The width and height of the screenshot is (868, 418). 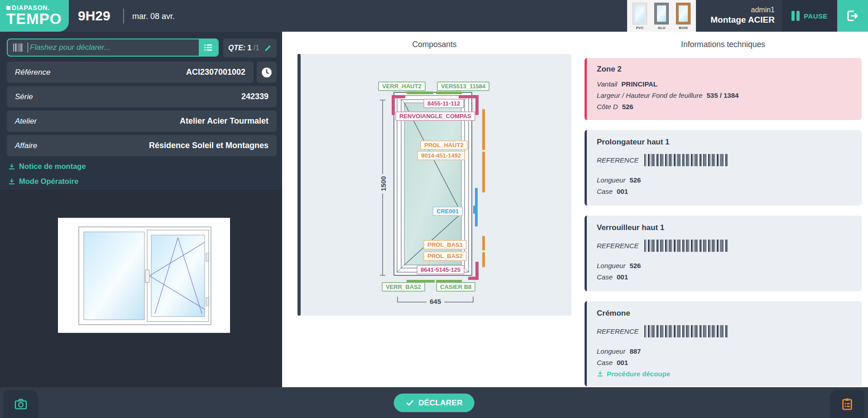 I want to click on bois-window-icon, so click(x=683, y=14).